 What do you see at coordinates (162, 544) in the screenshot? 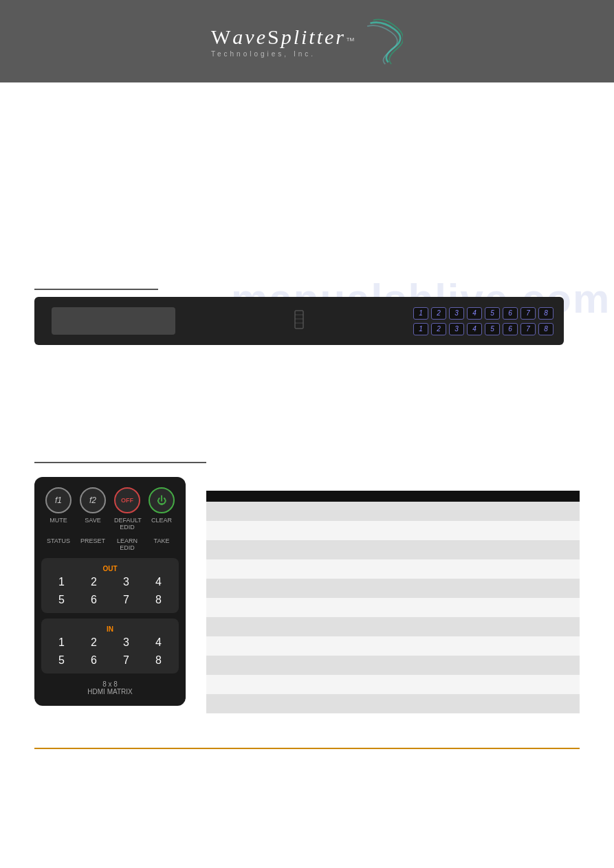
I see `label-take: TAKE` at bounding box center [162, 544].